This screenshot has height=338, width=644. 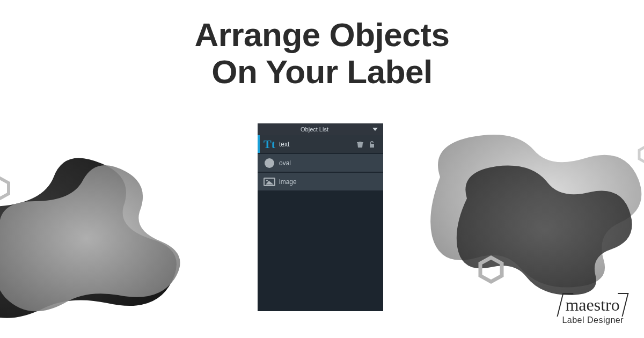 What do you see at coordinates (318, 144) in the screenshot?
I see `object-row-label: text` at bounding box center [318, 144].